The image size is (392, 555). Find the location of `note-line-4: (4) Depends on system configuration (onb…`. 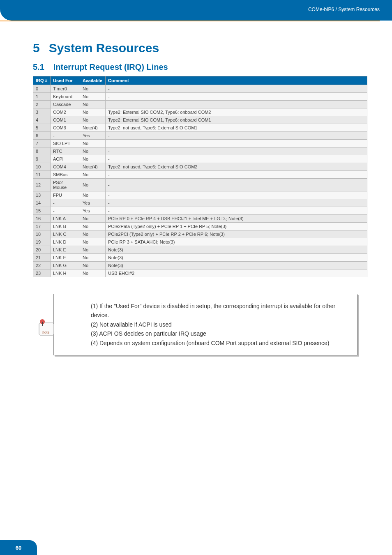

note-line-4: (4) Depends on system configuration (onb… is located at coordinates (218, 343).